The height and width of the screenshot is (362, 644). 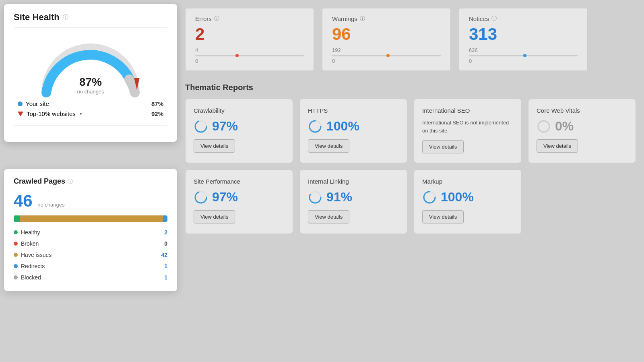 What do you see at coordinates (353, 131) in the screenshot?
I see `https-card: HTTPS 100% View details` at bounding box center [353, 131].